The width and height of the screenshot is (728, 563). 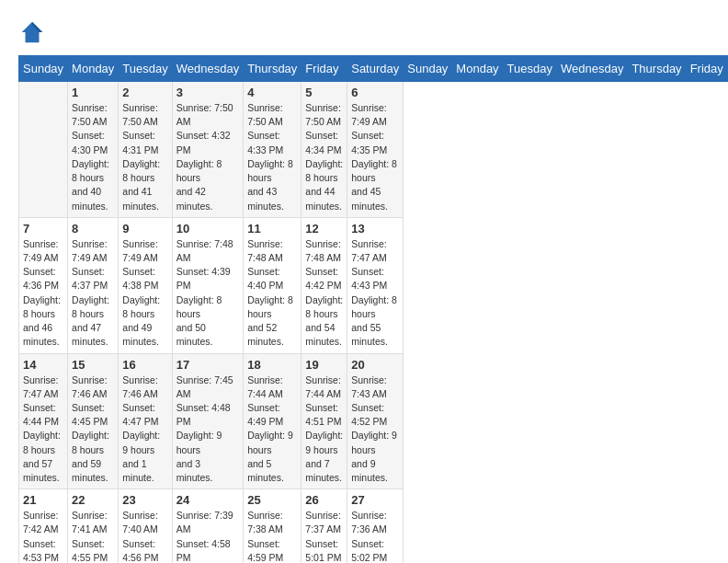 I want to click on day-number: 14, so click(x=43, y=364).